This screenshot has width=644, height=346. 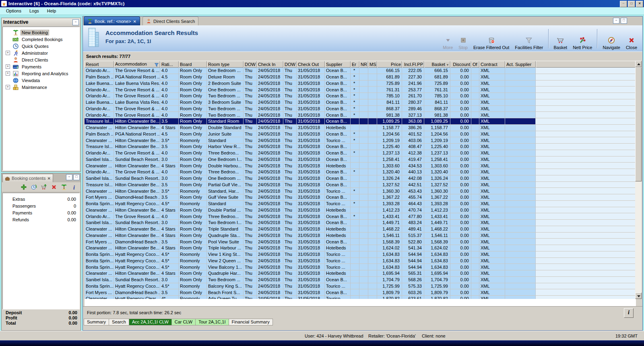 What do you see at coordinates (169, 64) in the screenshot?
I see `column-header-rati: Rati...` at bounding box center [169, 64].